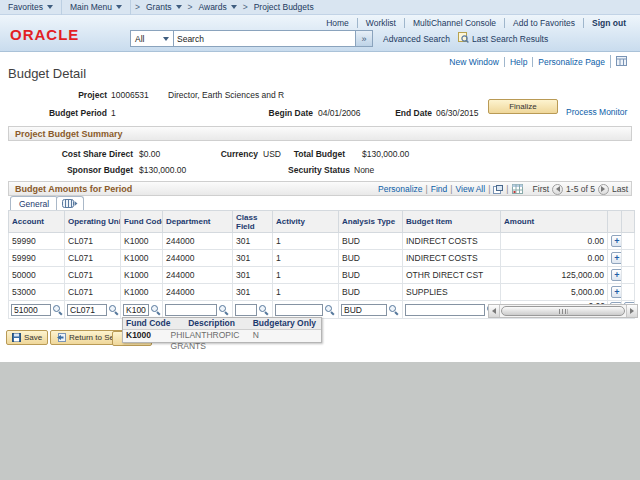  I want to click on personalize-link: Personalize, so click(400, 189).